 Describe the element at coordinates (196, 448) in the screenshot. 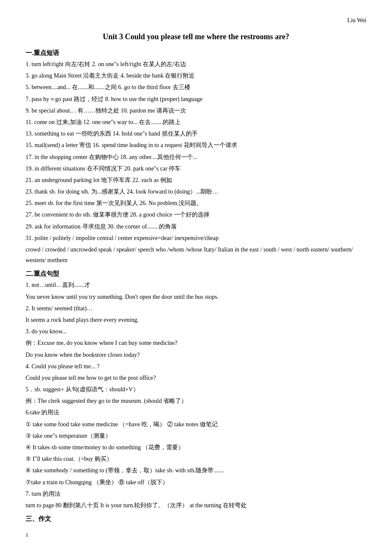

I see `list-item: ④ It takes sb some time/money to do some…` at that location.